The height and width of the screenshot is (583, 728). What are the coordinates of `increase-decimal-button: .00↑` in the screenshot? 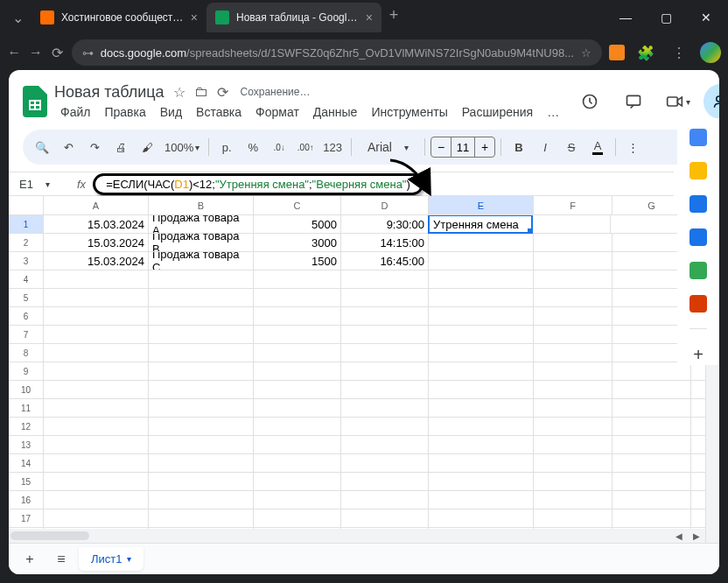 It's located at (305, 147).